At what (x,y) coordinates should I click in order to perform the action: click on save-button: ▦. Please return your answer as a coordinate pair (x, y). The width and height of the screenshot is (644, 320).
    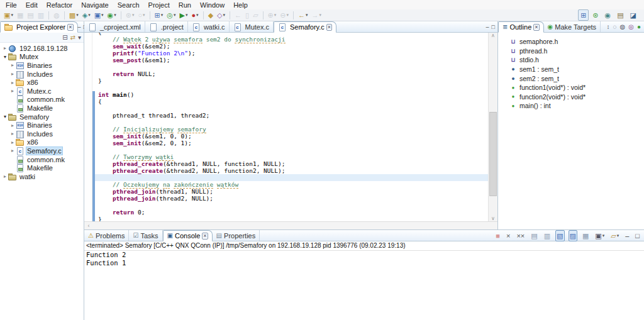
    Looking at the image, I should click on (20, 15).